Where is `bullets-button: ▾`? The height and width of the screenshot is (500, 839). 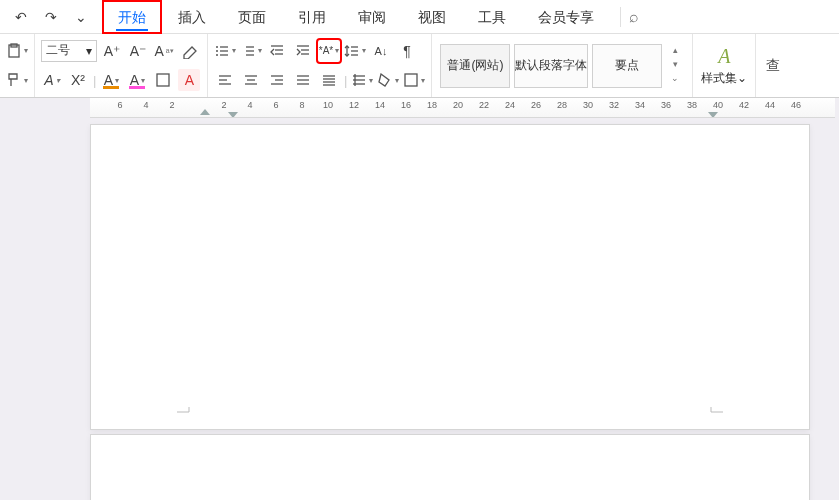
bullets-button: ▾ is located at coordinates (225, 51).